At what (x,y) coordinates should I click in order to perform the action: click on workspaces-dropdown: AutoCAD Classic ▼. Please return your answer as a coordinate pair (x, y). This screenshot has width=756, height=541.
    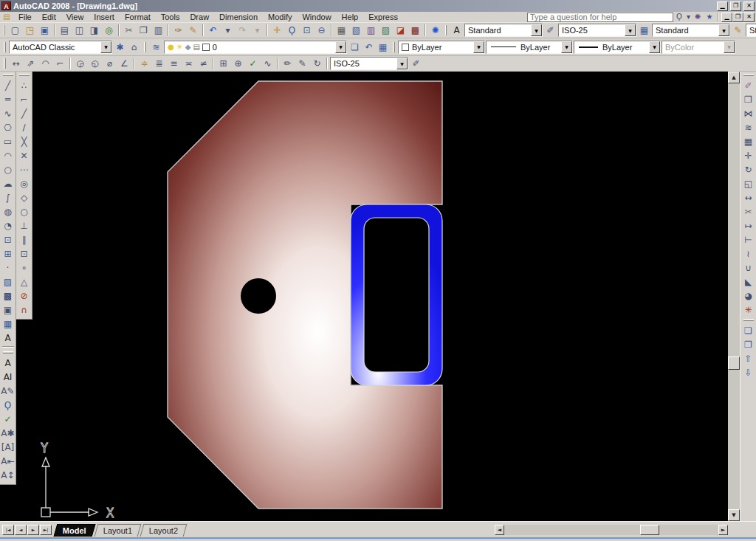
    Looking at the image, I should click on (61, 47).